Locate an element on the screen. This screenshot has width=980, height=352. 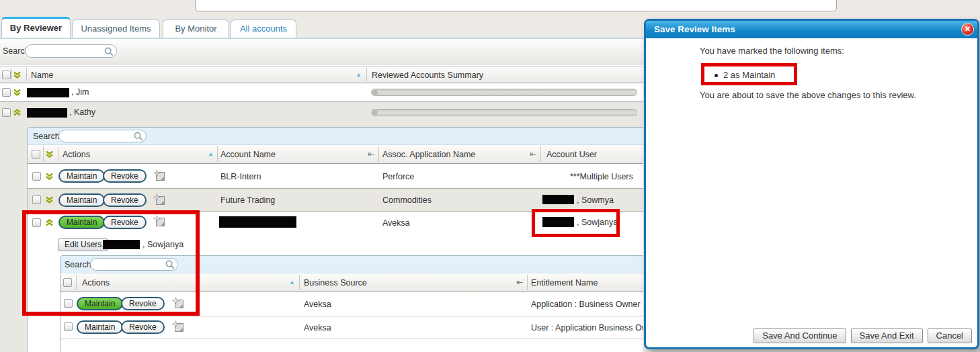
column-reviewed-accounts-summary: Reviewed Accounts Summary is located at coordinates (427, 75).